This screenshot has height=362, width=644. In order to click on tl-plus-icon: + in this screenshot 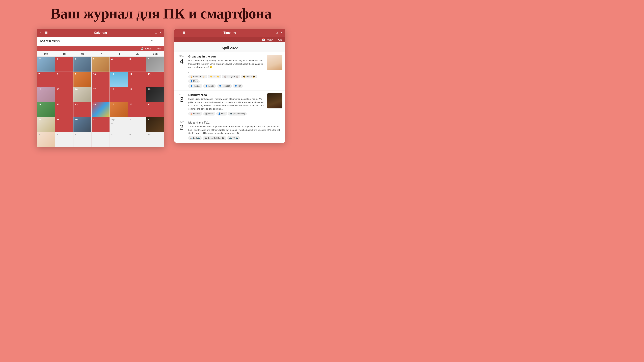, I will do `click(276, 39)`.